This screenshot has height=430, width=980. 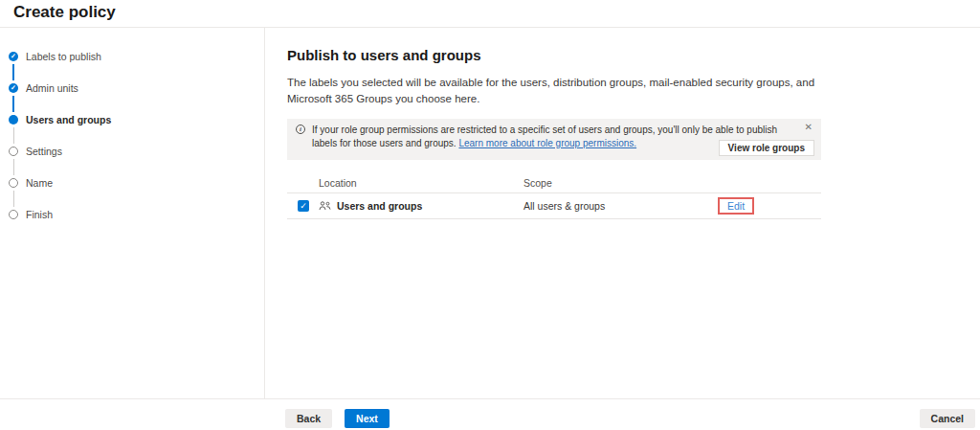 I want to click on step-settings: Settings, so click(x=35, y=151).